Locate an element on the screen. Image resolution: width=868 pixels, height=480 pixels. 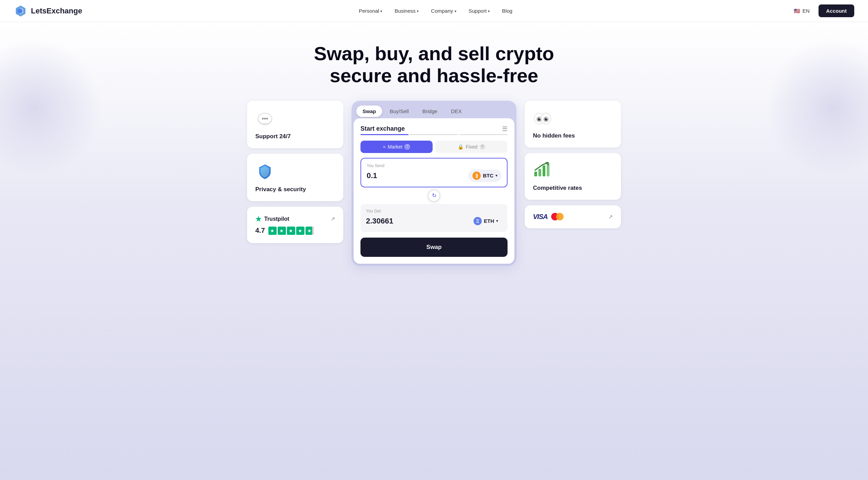
tab-dex: DEX is located at coordinates (456, 111).